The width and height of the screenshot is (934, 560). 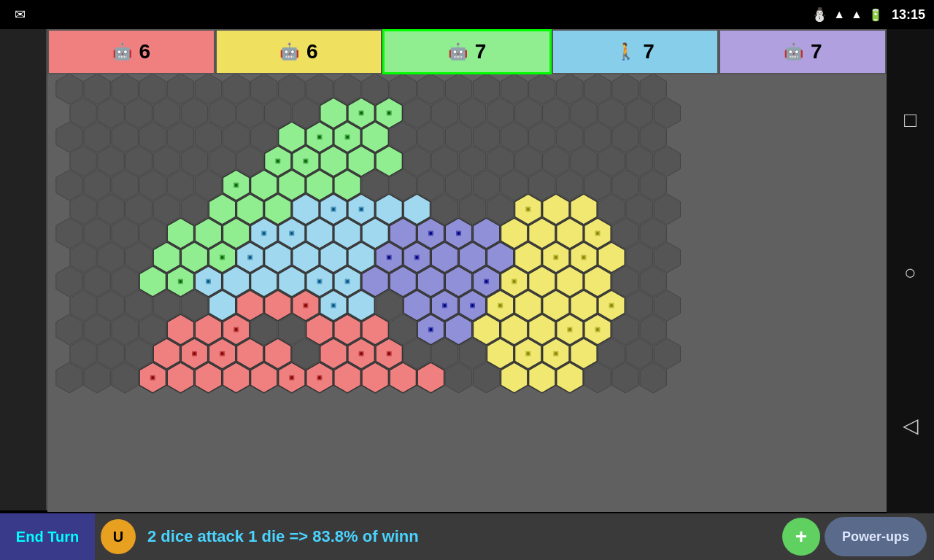 What do you see at coordinates (649, 52) in the screenshot?
I see `player-cyan-score: 7` at bounding box center [649, 52].